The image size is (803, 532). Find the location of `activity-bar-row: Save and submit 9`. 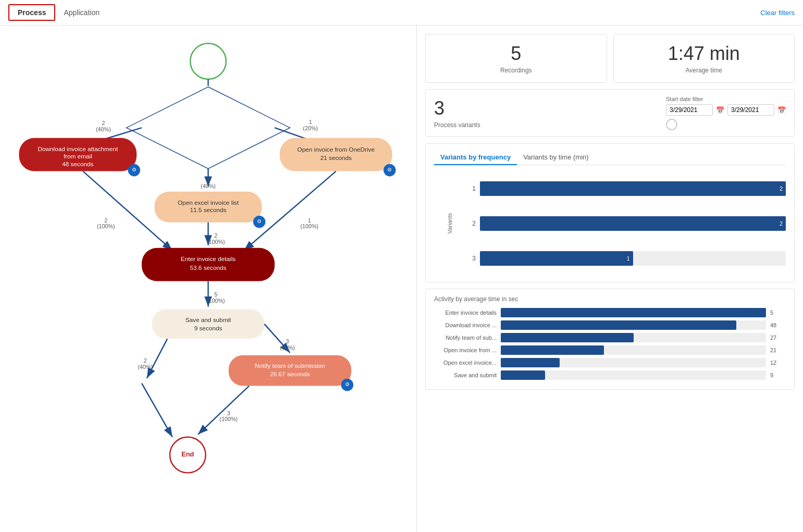

activity-bar-row: Save and submit 9 is located at coordinates (610, 375).